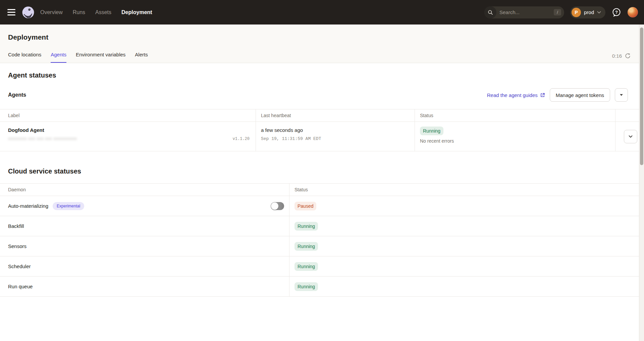  Describe the element at coordinates (621, 58) in the screenshot. I see `refresh-area: 0:16` at that location.